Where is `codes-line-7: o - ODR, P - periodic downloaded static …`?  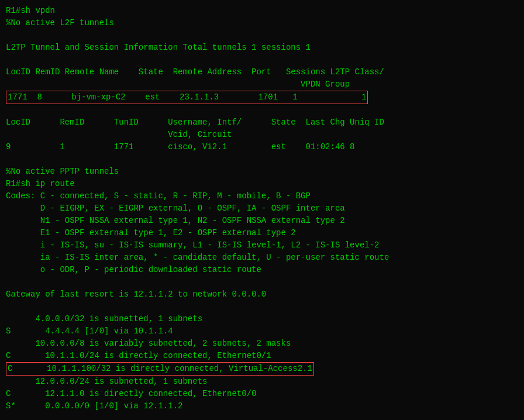
codes-line-7: o - ODR, P - periodic downloaded static … is located at coordinates (262, 270).